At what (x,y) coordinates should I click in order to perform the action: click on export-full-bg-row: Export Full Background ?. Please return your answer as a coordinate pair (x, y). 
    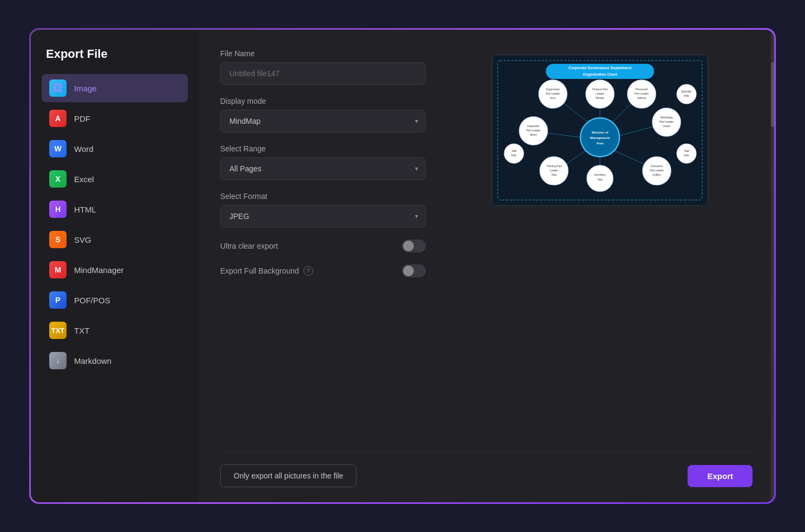
    Looking at the image, I should click on (323, 271).